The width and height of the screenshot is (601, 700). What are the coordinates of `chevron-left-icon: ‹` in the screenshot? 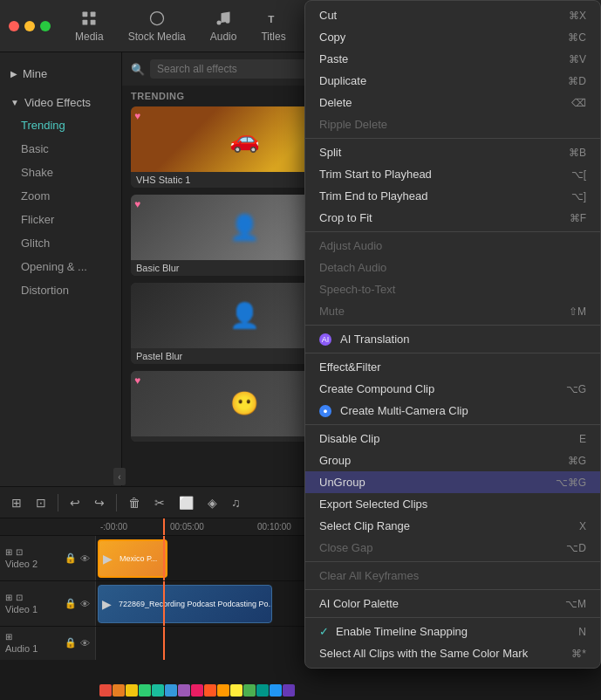 It's located at (119, 477).